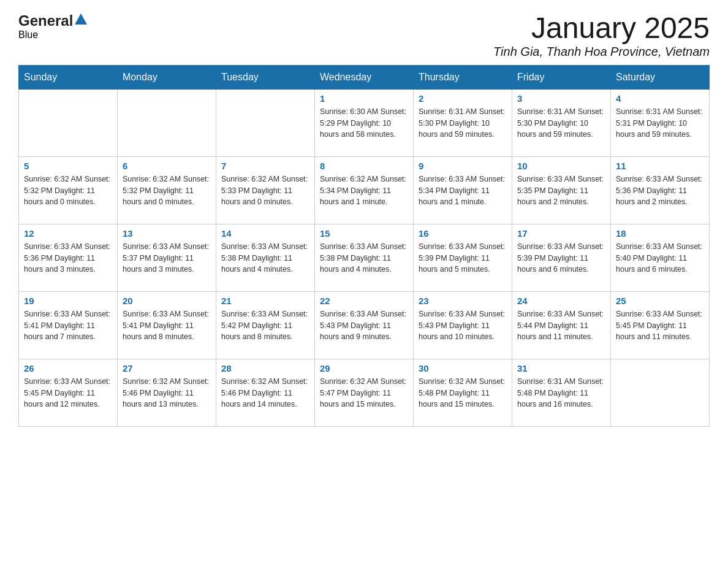 Image resolution: width=728 pixels, height=563 pixels. I want to click on day-number: 4, so click(660, 98).